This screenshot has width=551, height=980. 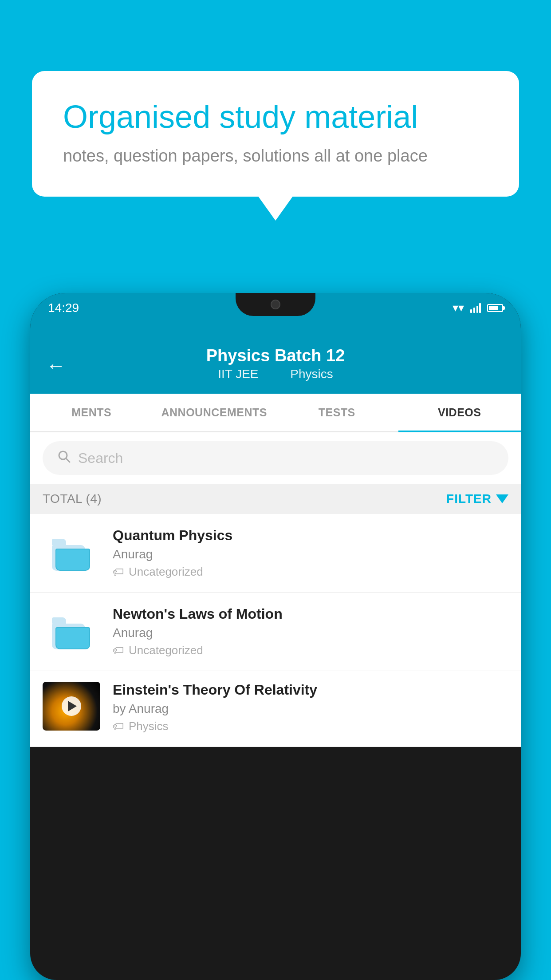 What do you see at coordinates (493, 308) in the screenshot?
I see `battery-fill` at bounding box center [493, 308].